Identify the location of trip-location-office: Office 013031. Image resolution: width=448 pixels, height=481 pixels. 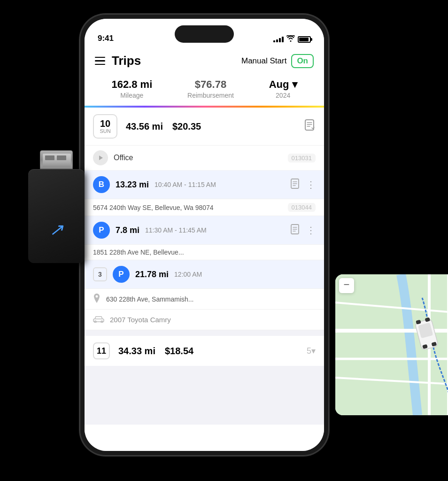
(204, 158).